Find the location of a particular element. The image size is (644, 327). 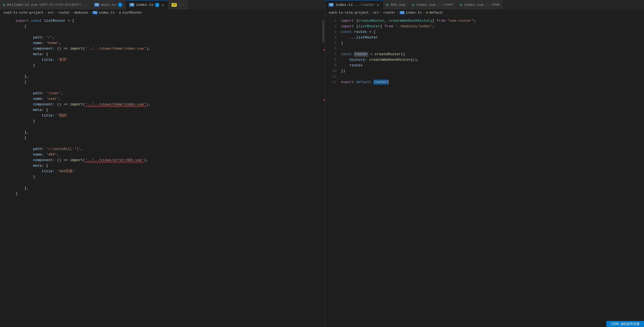

line-num: 6 is located at coordinates (331, 49).